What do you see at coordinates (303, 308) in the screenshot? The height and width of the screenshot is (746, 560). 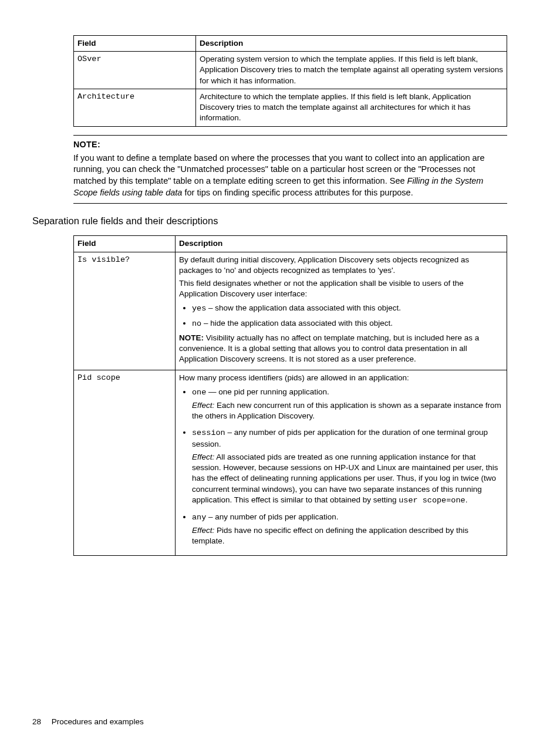 I see `text: – show the application data associated w…` at bounding box center [303, 308].